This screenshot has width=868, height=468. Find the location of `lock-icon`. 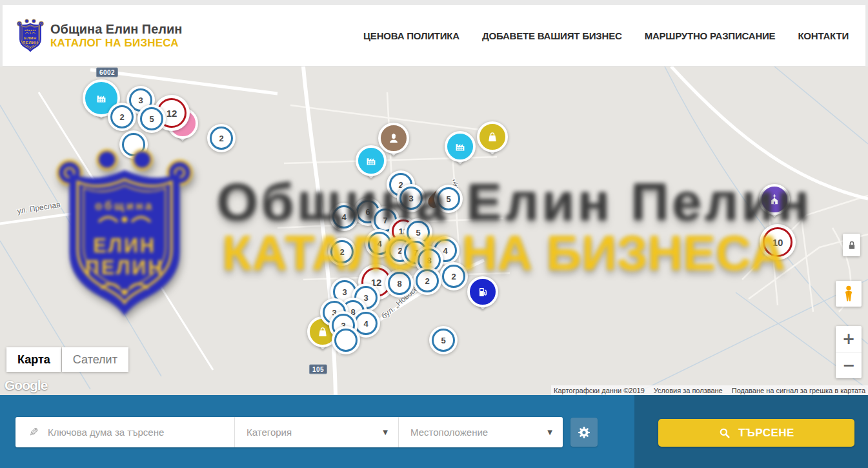

lock-icon is located at coordinates (852, 245).